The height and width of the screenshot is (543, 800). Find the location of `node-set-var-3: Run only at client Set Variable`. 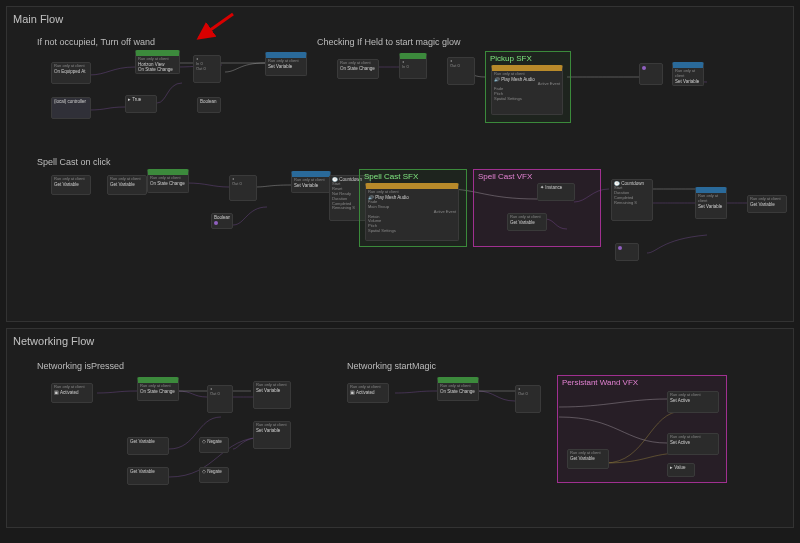

node-set-var-3: Run only at client Set Variable is located at coordinates (311, 182).